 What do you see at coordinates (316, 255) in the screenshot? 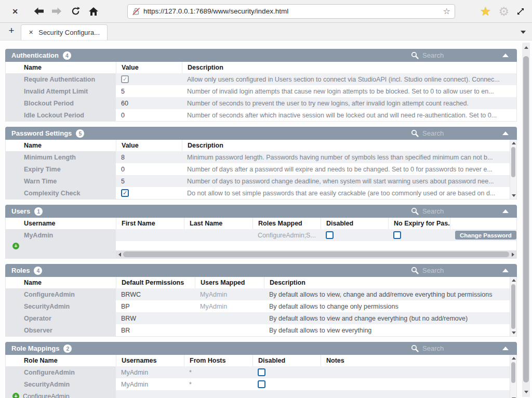
I see `horizontal-scrollbar` at bounding box center [316, 255].